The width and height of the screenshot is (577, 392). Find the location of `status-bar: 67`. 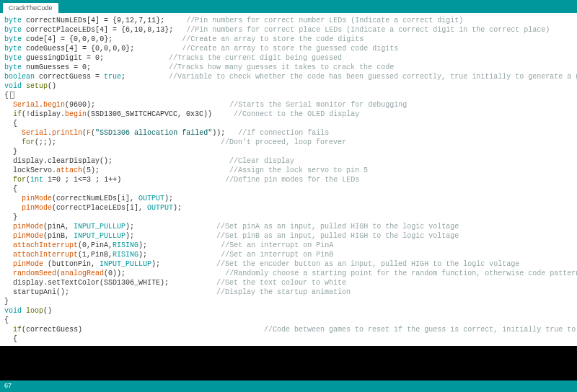

status-bar: 67 is located at coordinates (288, 386).